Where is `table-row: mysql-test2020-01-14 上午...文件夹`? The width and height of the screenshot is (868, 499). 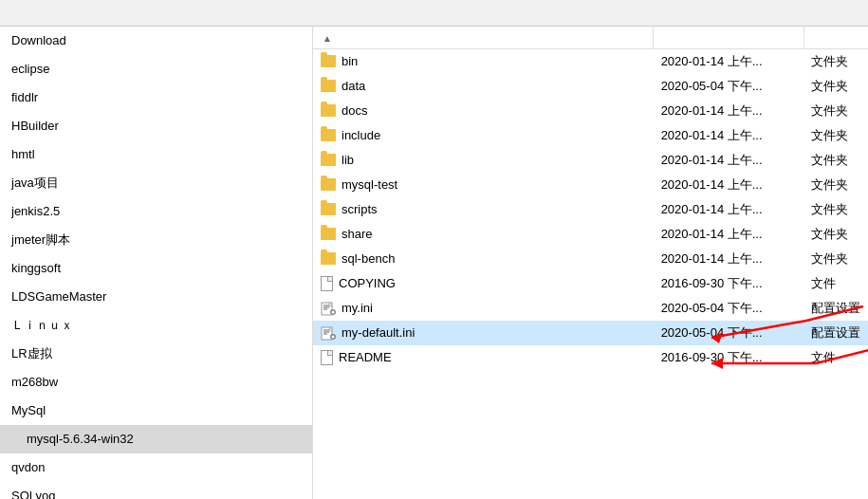
table-row: mysql-test2020-01-14 上午...文件夹 is located at coordinates (590, 185).